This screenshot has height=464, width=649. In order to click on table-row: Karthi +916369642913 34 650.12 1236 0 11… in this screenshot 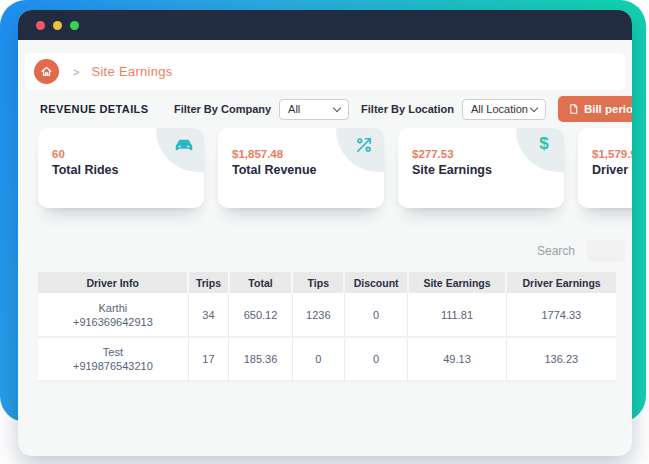, I will do `click(327, 315)`.